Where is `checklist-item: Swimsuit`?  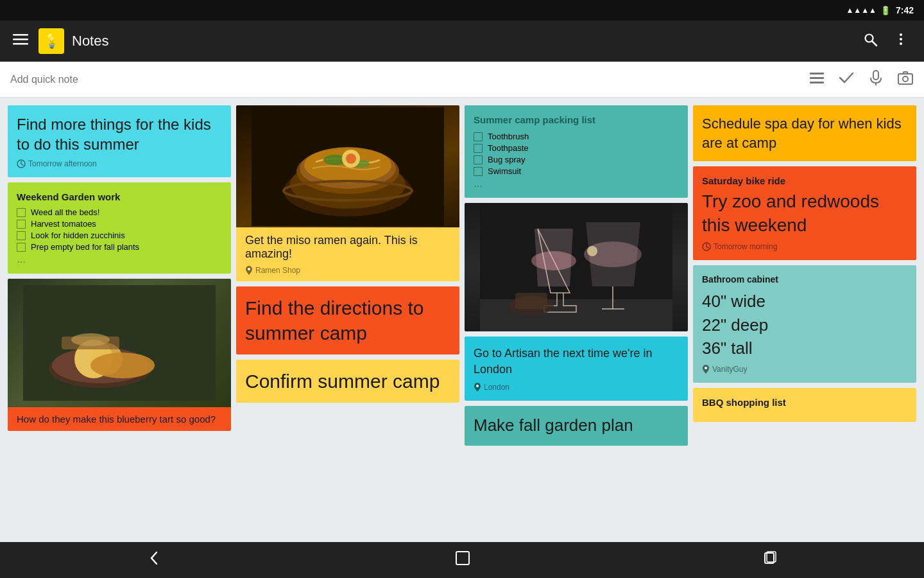 checklist-item: Swimsuit is located at coordinates (576, 171).